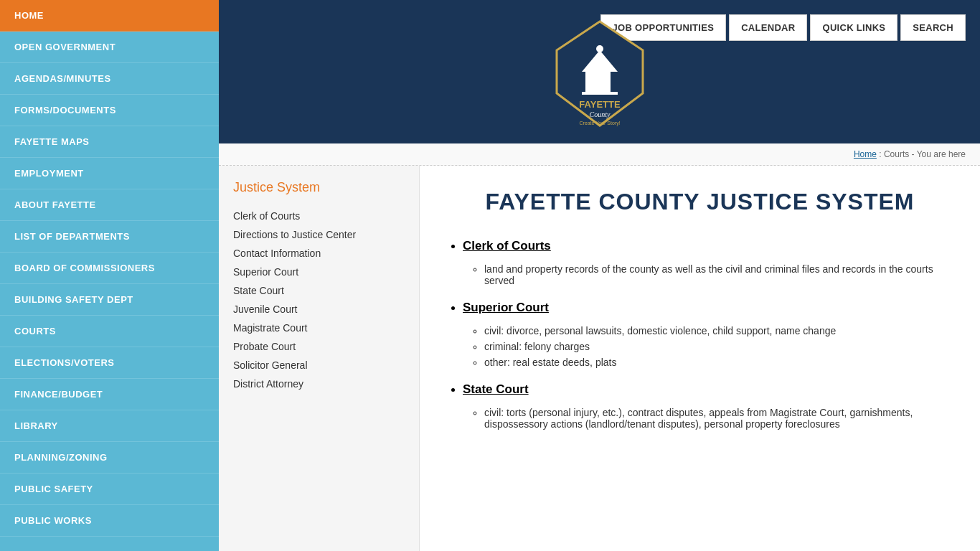 The image size is (980, 551). I want to click on secondary-nav-links: Clerk of CourtsDirections to Justice Cen…, so click(319, 300).